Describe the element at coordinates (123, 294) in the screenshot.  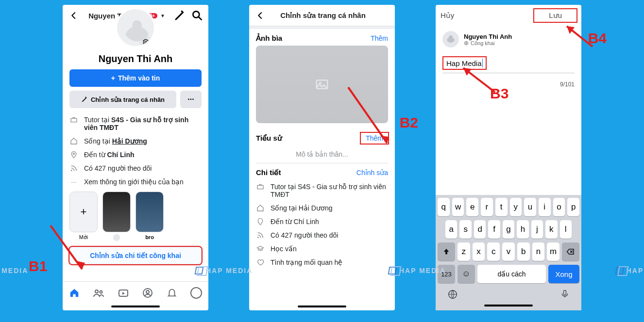
I see `tab-watch-icon` at that location.